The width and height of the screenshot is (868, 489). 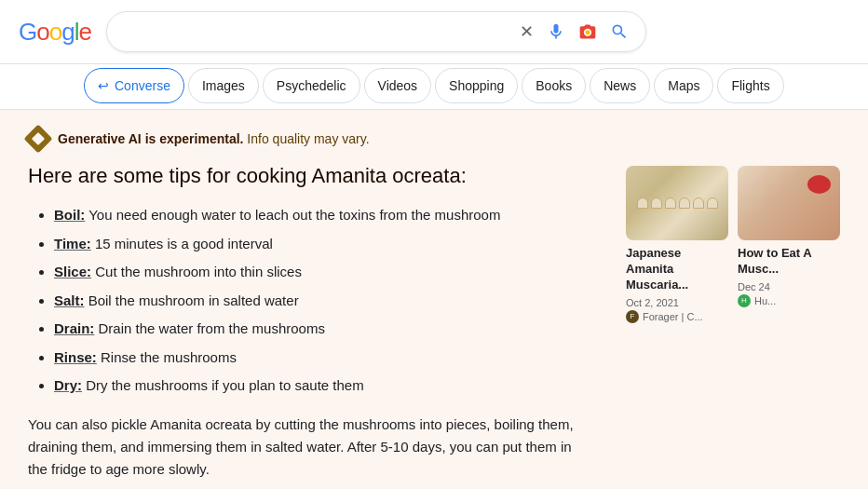 I want to click on tip-label: Boil:, so click(x=69, y=214).